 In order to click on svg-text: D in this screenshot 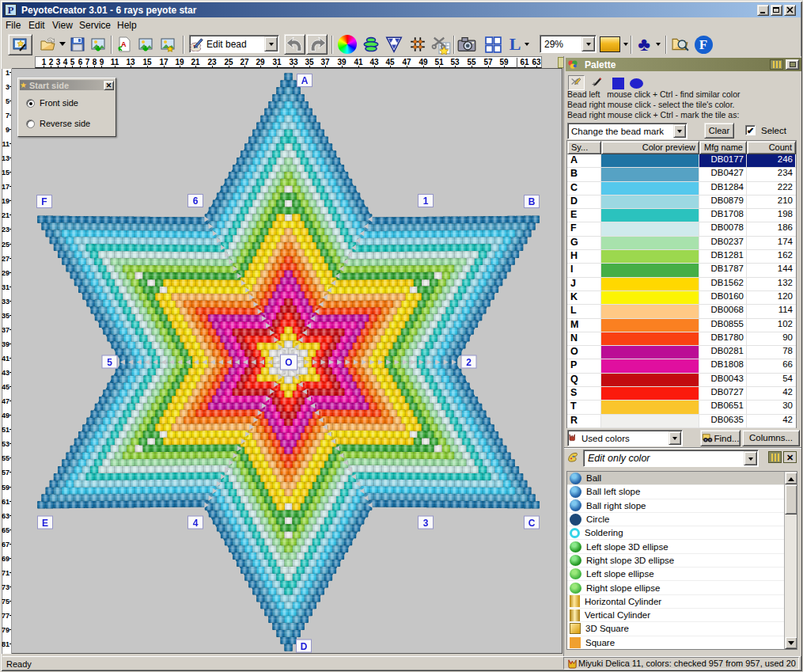, I will do `click(304, 647)`.